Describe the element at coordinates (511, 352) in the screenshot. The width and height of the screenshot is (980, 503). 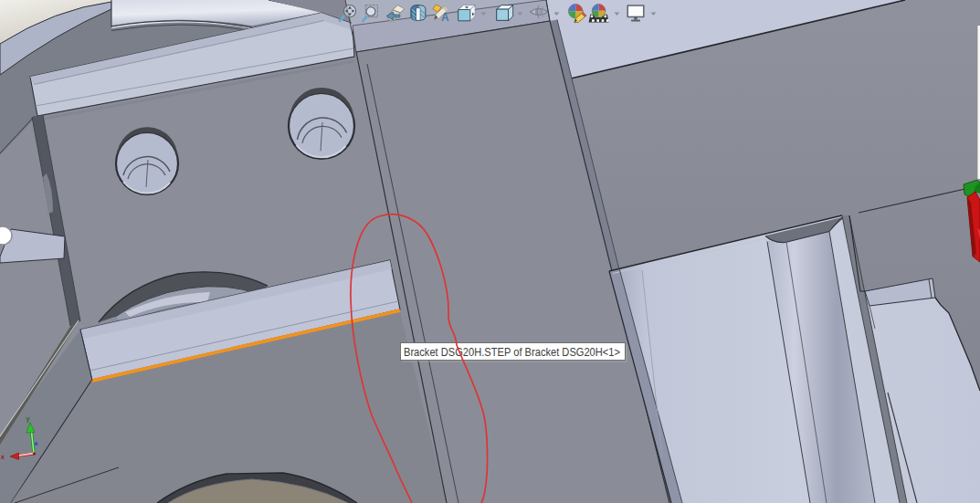
I see `svg-text:Bracket DSG20H.STEP of Bracket: Bracket DSG20H.STEP of Bracket DSG20H<1>` at that location.